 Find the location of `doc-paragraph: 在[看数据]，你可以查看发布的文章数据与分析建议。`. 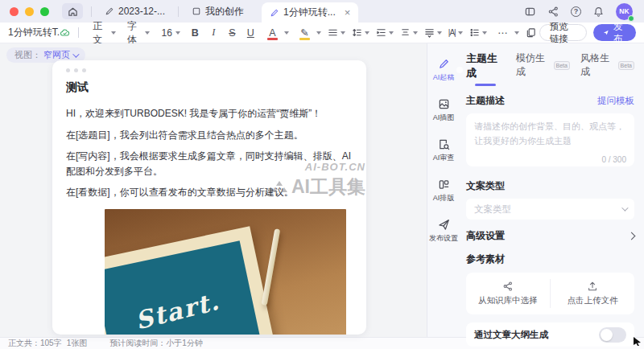

doc-paragraph: 在[看数据]，你可以查看发布的文章数据与分析建议。 is located at coordinates (210, 193).